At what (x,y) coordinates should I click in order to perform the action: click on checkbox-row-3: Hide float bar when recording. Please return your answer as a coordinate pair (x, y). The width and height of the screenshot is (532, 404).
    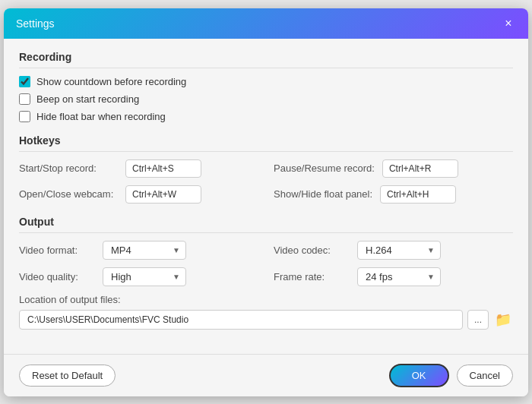
    Looking at the image, I should click on (266, 117).